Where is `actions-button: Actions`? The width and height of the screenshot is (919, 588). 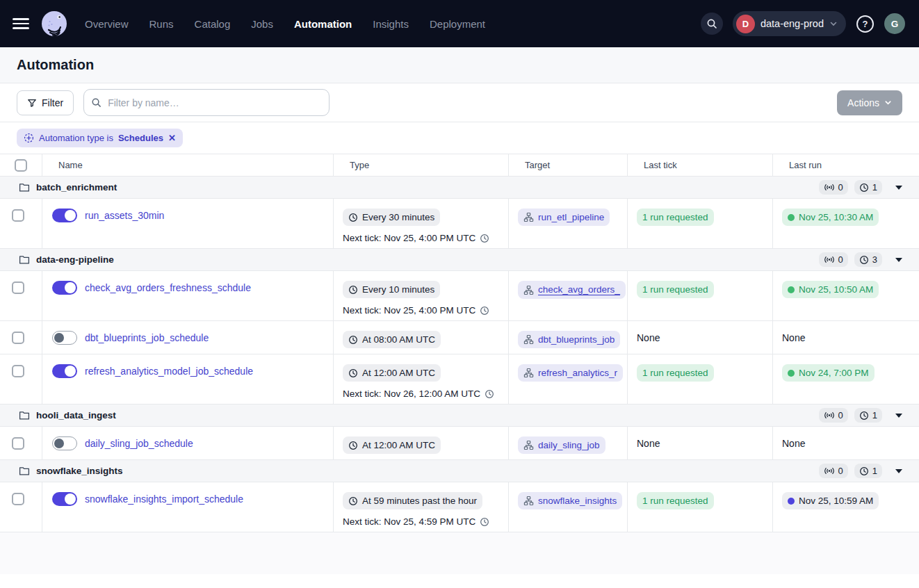
actions-button: Actions is located at coordinates (870, 103).